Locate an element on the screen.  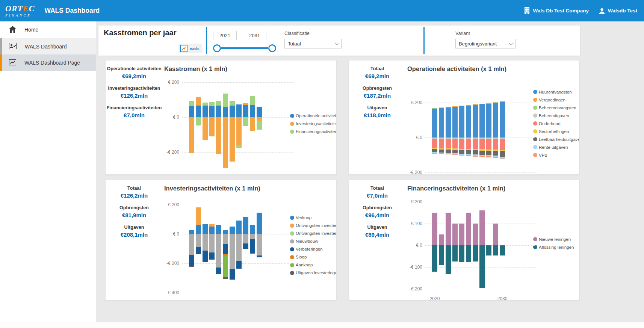
legend-item: Ontvangsten investeri... is located at coordinates (313, 233).